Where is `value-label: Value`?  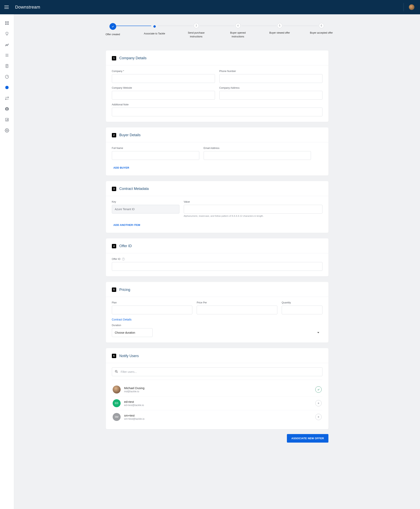
value-label: Value is located at coordinates (253, 202).